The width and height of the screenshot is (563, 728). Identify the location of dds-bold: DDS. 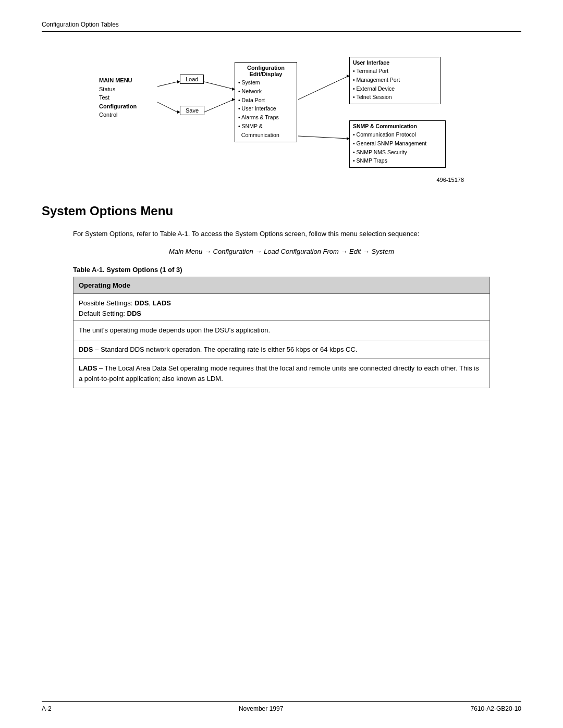
(85, 349).